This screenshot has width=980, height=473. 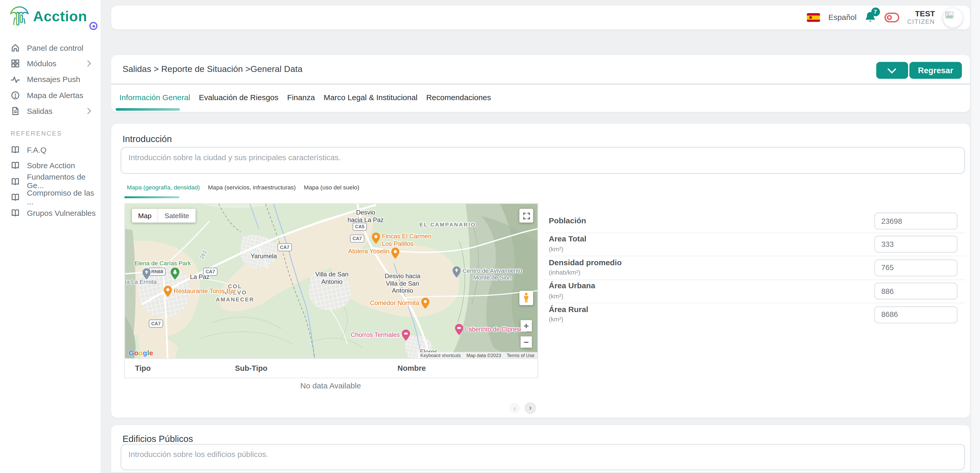 What do you see at coordinates (331, 386) in the screenshot?
I see `table-empty-state: No data Available` at bounding box center [331, 386].